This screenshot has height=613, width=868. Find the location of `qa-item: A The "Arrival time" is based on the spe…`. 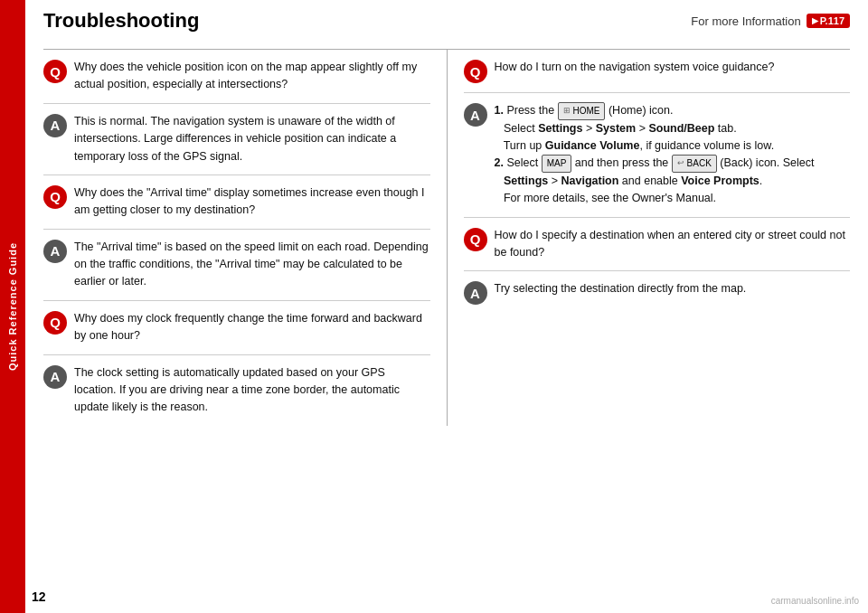

qa-item: A The "Arrival time" is based on the spe… is located at coordinates (237, 266).